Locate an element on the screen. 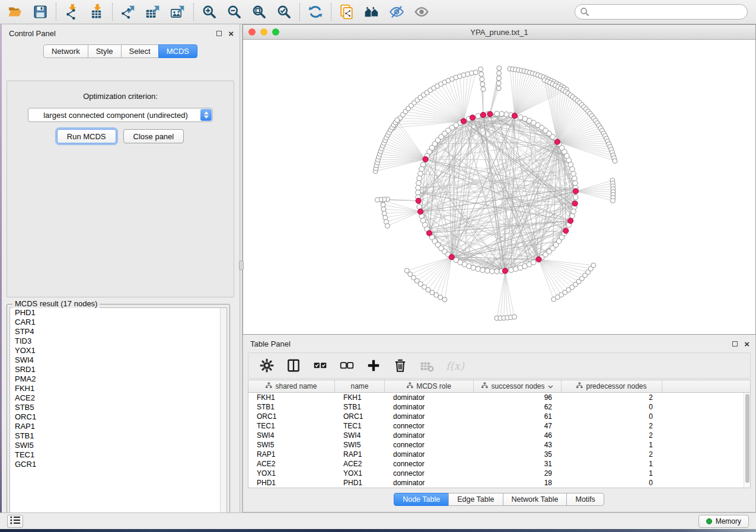 This screenshot has height=532, width=756. control-panel-close-icon: × is located at coordinates (231, 33).